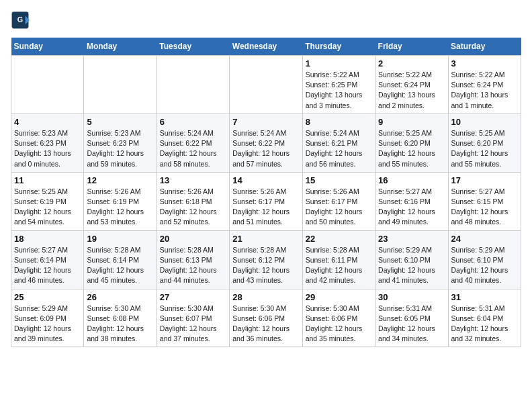 Image resolution: width=532 pixels, height=411 pixels. Describe the element at coordinates (120, 47) in the screenshot. I see `weekday-header-monday: Monday` at that location.